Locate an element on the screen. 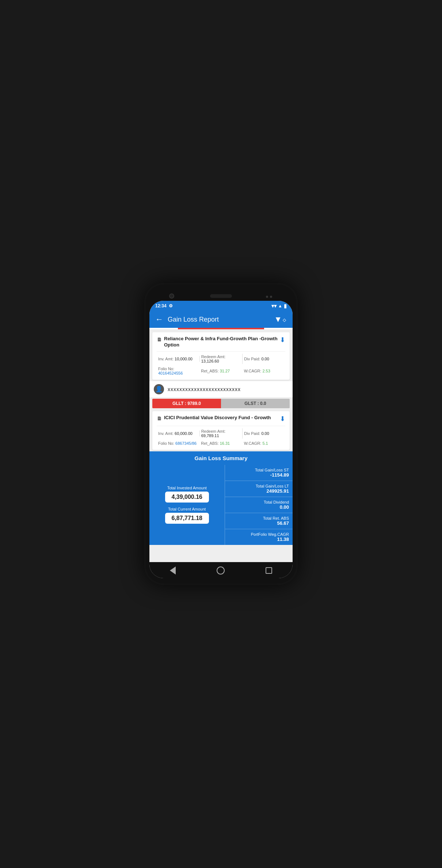 The image size is (442, 868). summary-right: Total Gain/Loss ST -1154.89 Total Gain/L… is located at coordinates (259, 505).